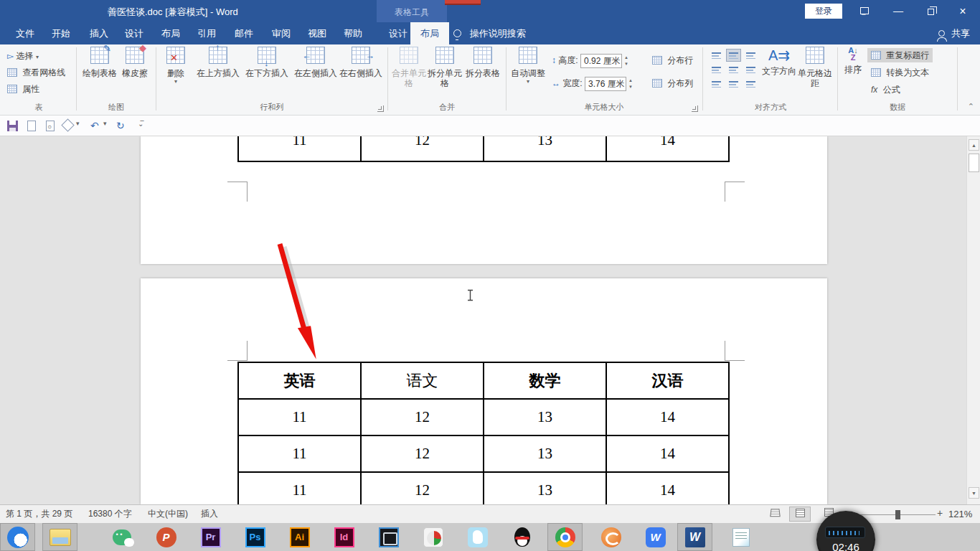 This screenshot has height=551, width=980. I want to click on insert-mode-indicator: 插入, so click(209, 514).